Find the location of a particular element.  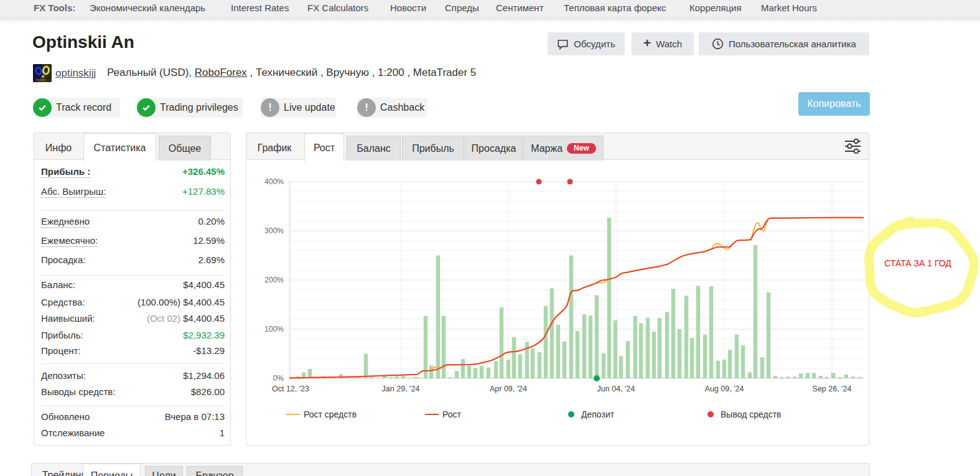

svg-text: Jan 29, '24 is located at coordinates (401, 389).